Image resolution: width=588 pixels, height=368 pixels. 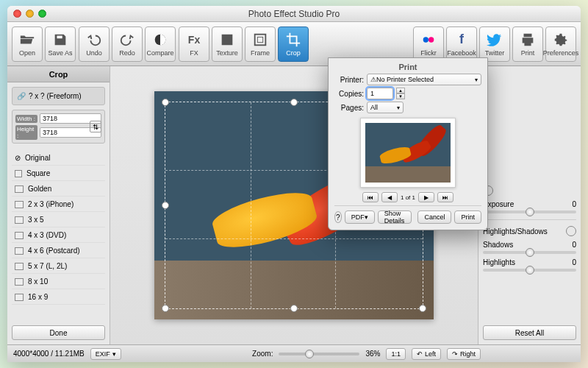 What do you see at coordinates (59, 158) in the screenshot?
I see `aspect-original: ⊘Original` at bounding box center [59, 158].